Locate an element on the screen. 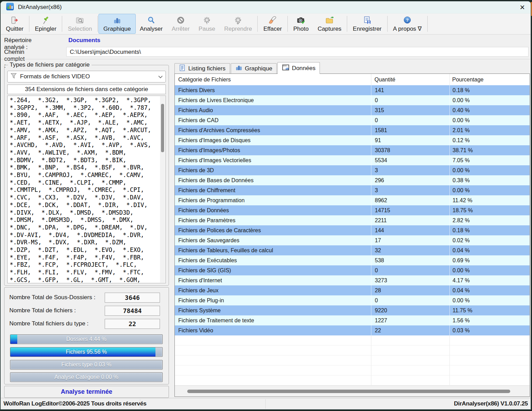 The height and width of the screenshot is (411, 532). save-document-icon is located at coordinates (367, 20).